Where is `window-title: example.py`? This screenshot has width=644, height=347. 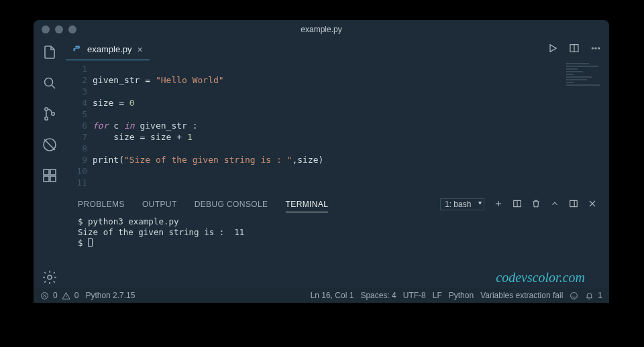 window-title: example.py is located at coordinates (321, 29).